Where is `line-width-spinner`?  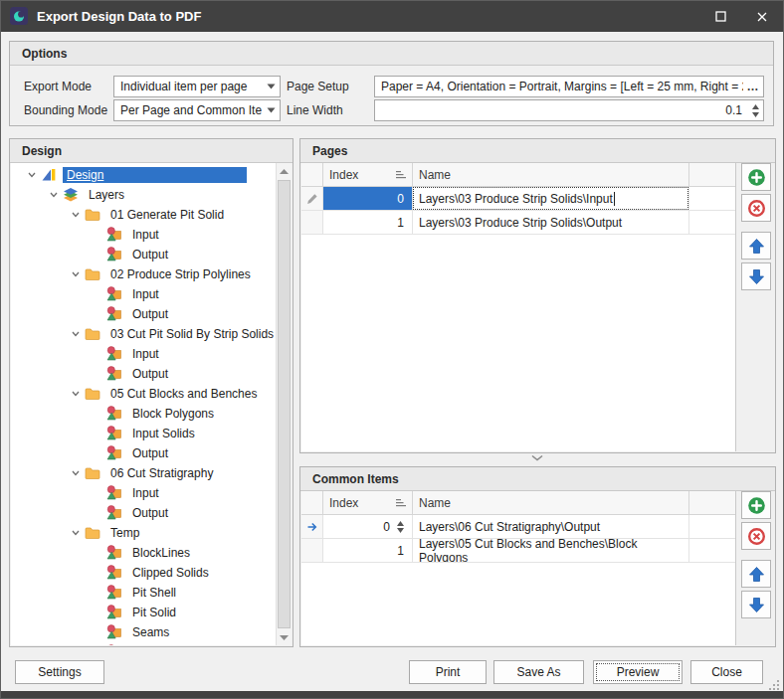 line-width-spinner is located at coordinates (755, 111).